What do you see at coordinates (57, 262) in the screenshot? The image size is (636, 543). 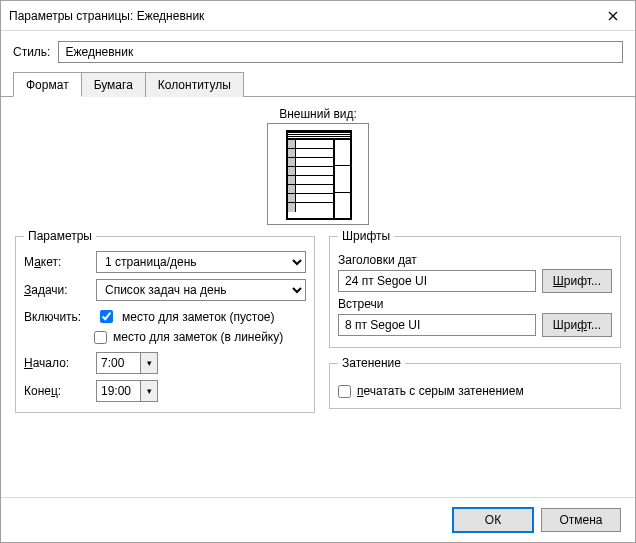 I see `layout-label: Макет:` at bounding box center [57, 262].